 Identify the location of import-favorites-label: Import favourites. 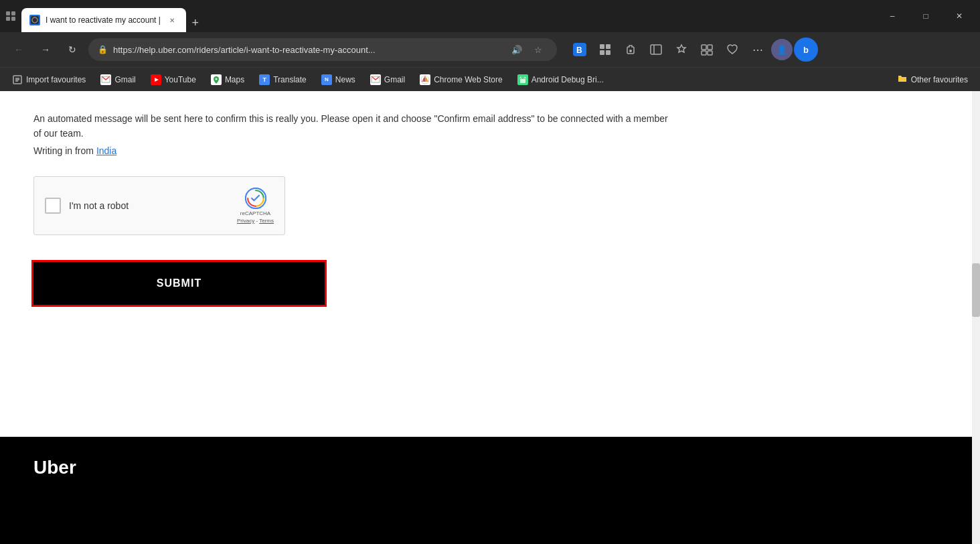
(56, 80).